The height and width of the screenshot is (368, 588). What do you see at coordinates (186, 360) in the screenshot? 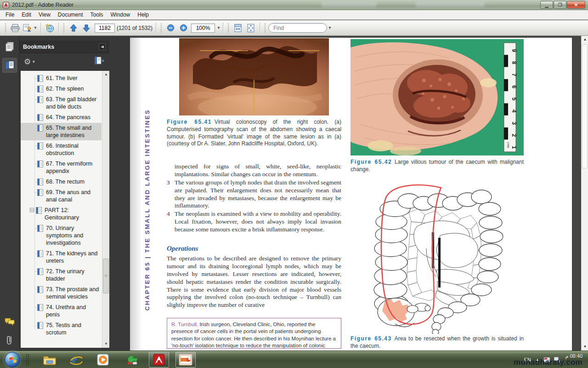
I see `taskbar-powerpoint-active` at bounding box center [186, 360].